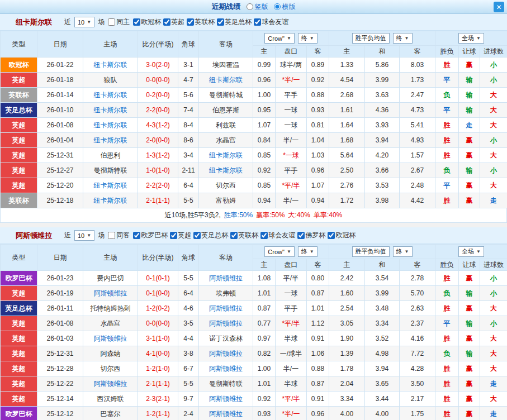  Describe the element at coordinates (254, 354) in the screenshot. I see `match-row: 英超25-12-31阿森纳4-1(0-0)3-8阿斯顿维拉0.82一/球半1.0…` at that location.